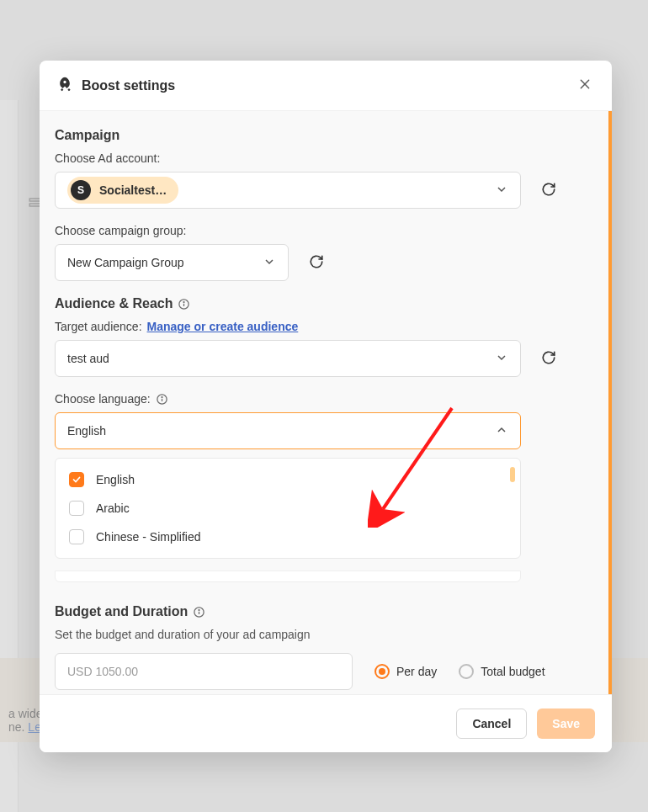 Image resolution: width=648 pixels, height=812 pixels. Describe the element at coordinates (288, 508) in the screenshot. I see `language-option-arabic: Arabic` at that location.